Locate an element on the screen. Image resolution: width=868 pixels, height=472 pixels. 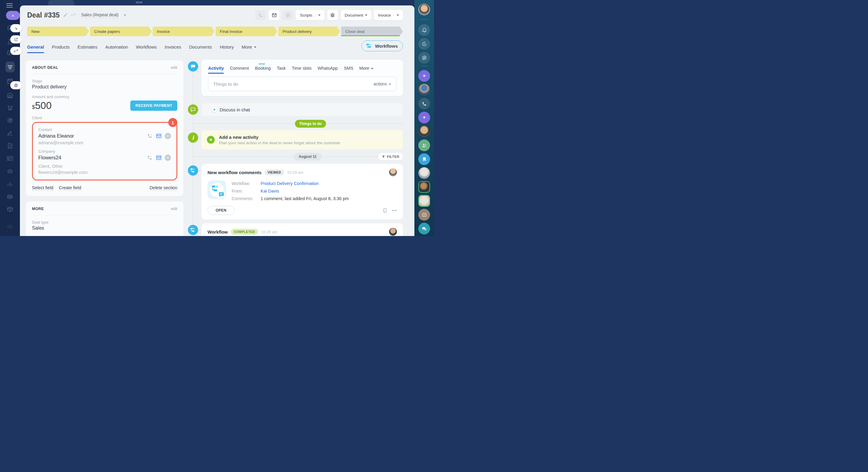
document-edit-icon is located at coordinates (10, 146).